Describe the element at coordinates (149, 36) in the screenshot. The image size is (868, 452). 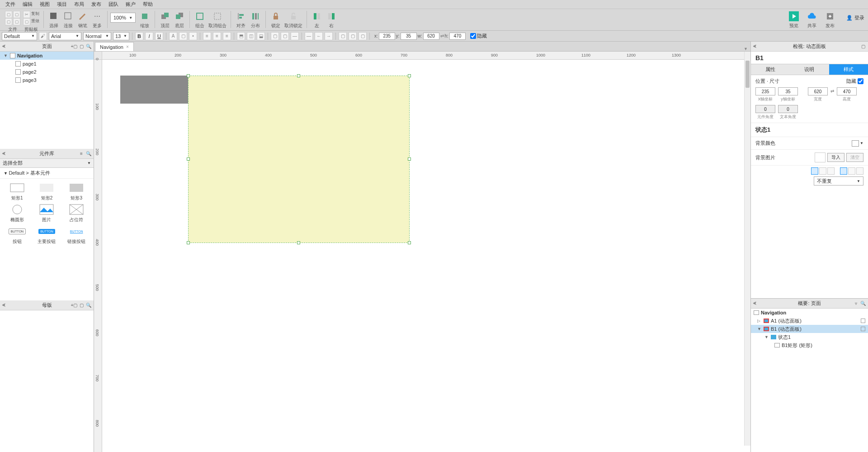
I see `italic-button: I` at that location.